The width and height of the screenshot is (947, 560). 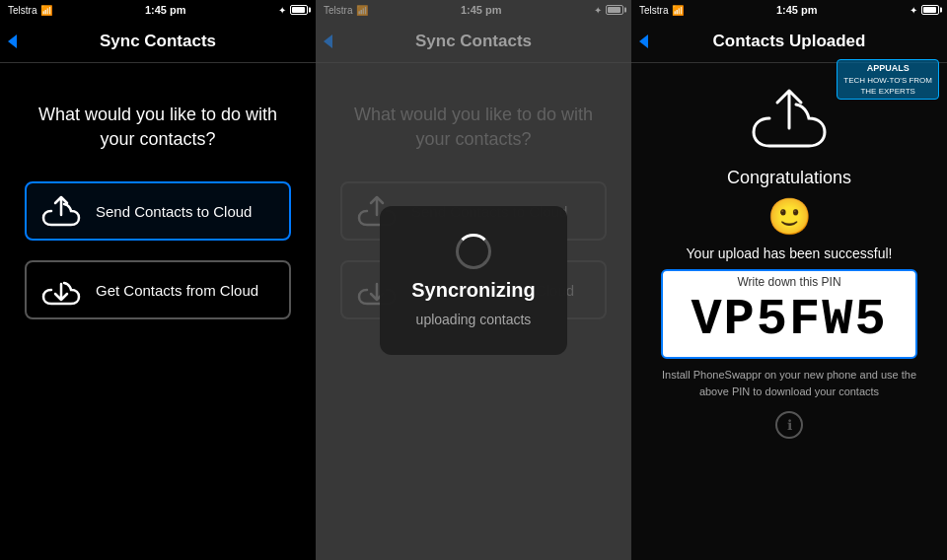 I want to click on watermark-line2: TECH HOW-TO'S FROM, so click(x=888, y=81).